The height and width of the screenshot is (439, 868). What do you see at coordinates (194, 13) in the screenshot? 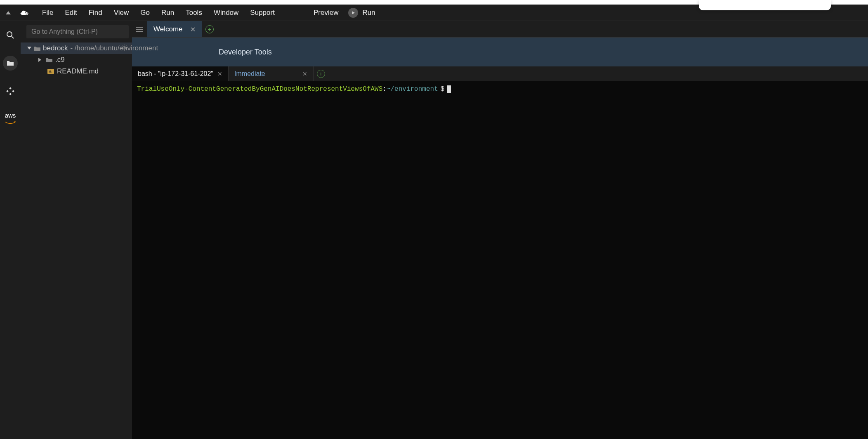
I see `menu-tools: Tools` at bounding box center [194, 13].